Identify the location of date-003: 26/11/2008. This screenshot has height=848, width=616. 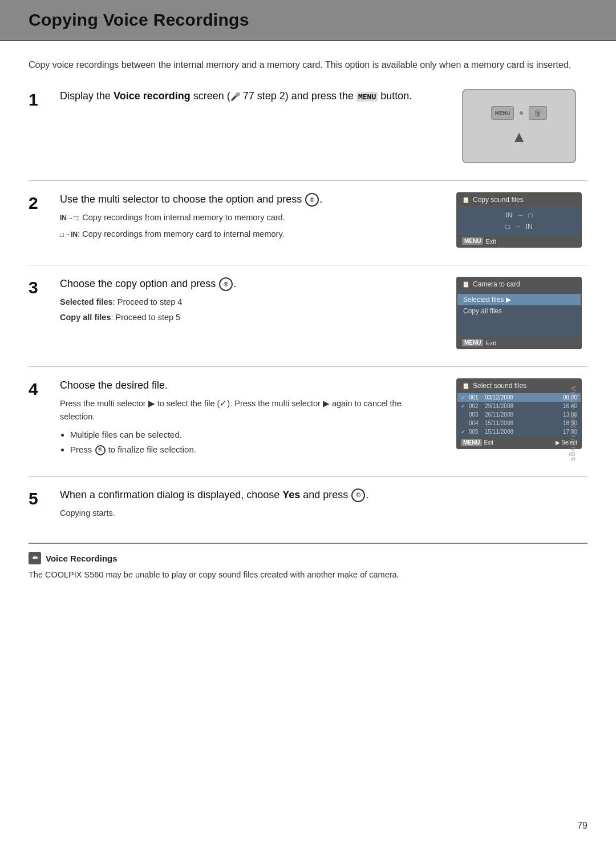
(524, 414).